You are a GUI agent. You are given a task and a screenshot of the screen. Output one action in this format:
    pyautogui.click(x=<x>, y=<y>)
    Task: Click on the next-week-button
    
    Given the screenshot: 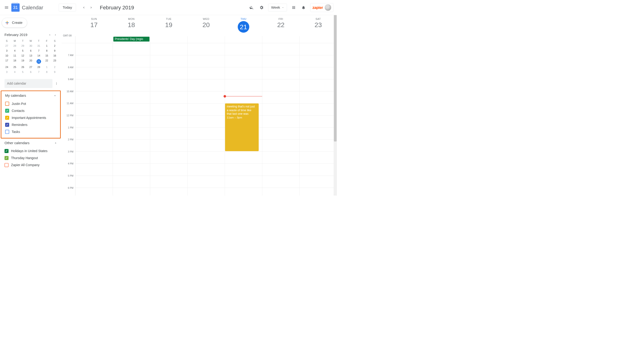 What is the action you would take?
    pyautogui.click(x=91, y=7)
    